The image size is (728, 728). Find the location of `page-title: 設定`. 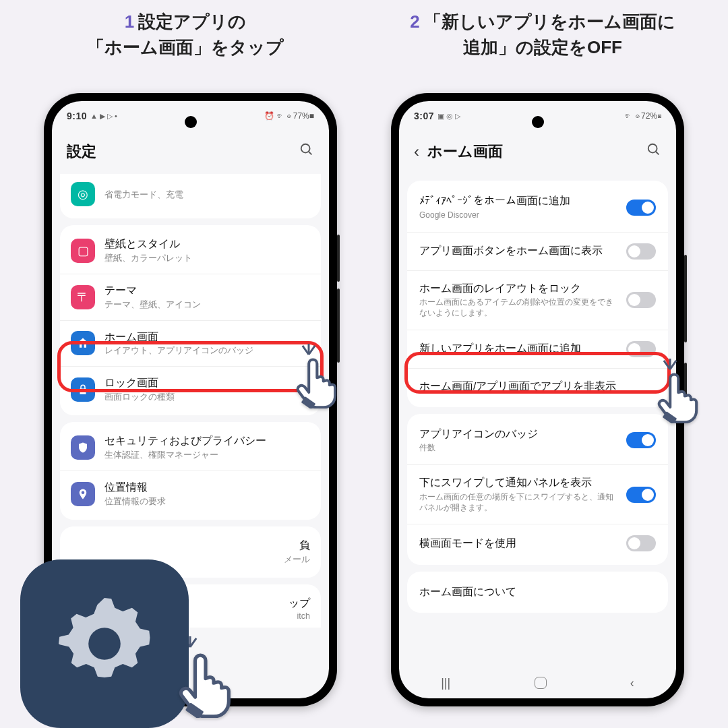

page-title: 設定 is located at coordinates (82, 152).